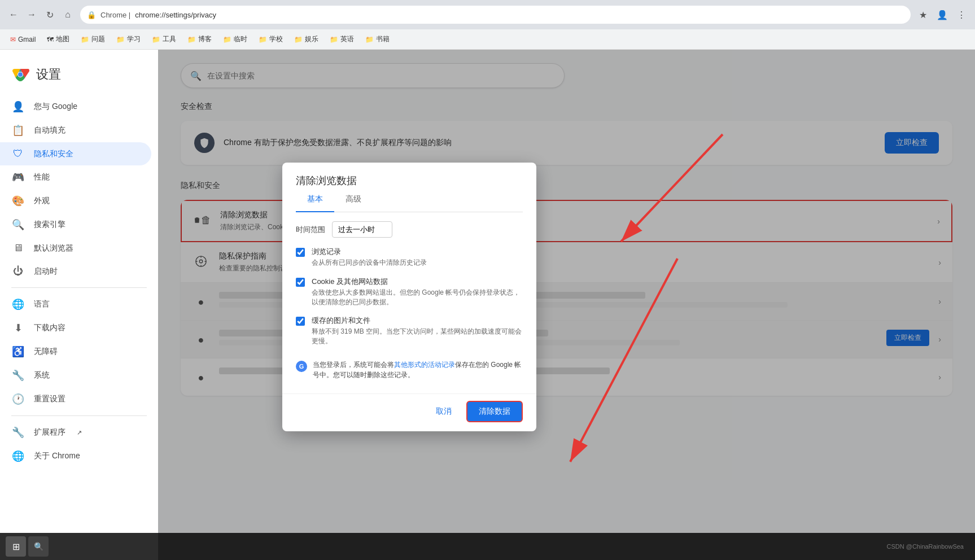 Image resolution: width=975 pixels, height=560 pixels. Describe the element at coordinates (38, 546) in the screenshot. I see `taskbar-icon-2: 🔍` at that location.